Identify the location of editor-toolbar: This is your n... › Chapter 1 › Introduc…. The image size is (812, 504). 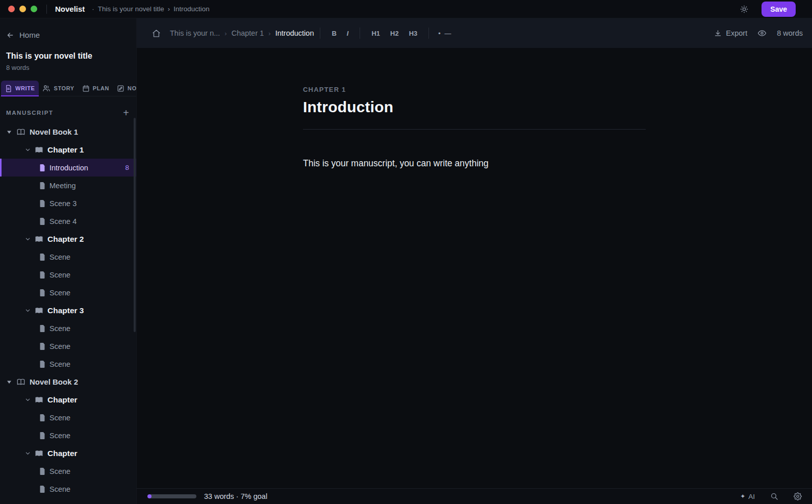
(474, 33).